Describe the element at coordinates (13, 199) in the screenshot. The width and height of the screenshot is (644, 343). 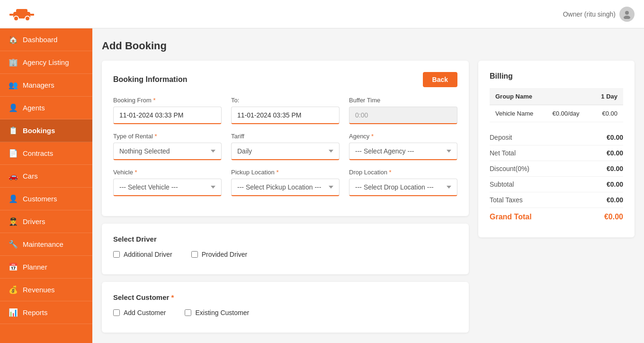
I see `customers-icon: 👤` at that location.